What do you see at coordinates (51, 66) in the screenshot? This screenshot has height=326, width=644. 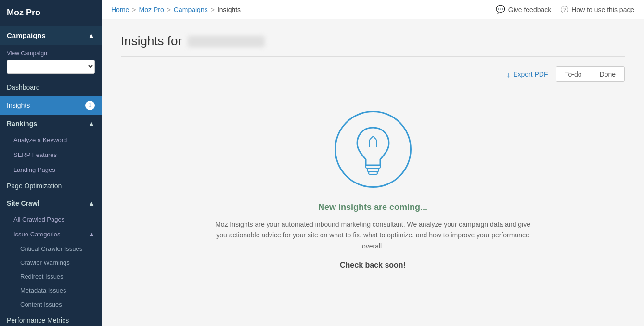 I see `campaign-select` at bounding box center [51, 66].